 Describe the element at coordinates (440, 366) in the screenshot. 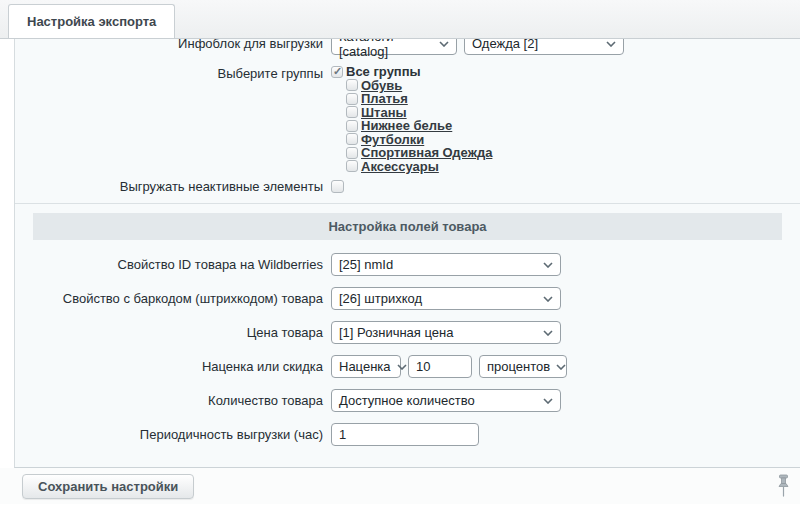

I see `markup-amount-input` at that location.